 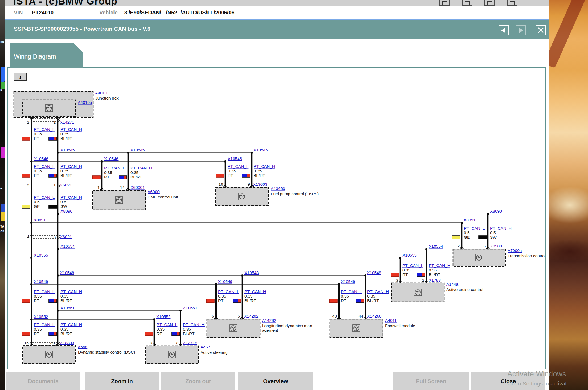 What do you see at coordinates (43, 381) in the screenshot?
I see `footer-button-documents: Documents` at bounding box center [43, 381].